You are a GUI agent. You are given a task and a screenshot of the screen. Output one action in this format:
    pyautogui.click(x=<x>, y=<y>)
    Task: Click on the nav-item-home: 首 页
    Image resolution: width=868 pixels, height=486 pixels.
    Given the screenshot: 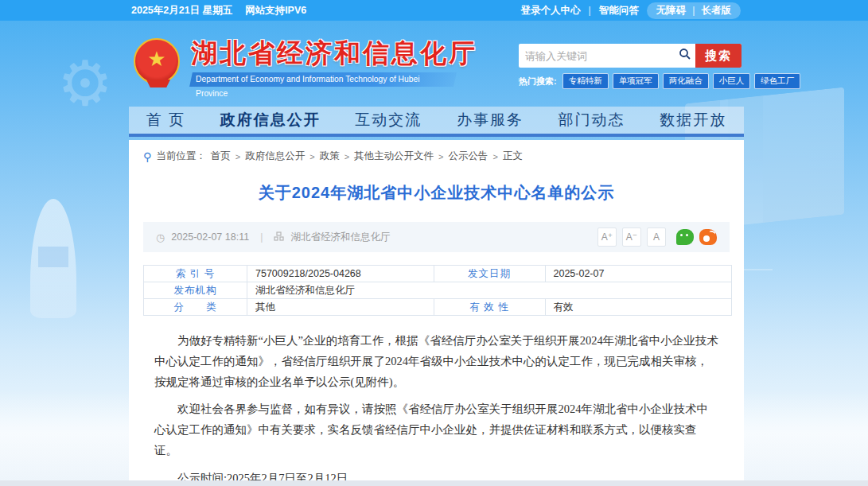 What is the action you would take?
    pyautogui.click(x=165, y=120)
    